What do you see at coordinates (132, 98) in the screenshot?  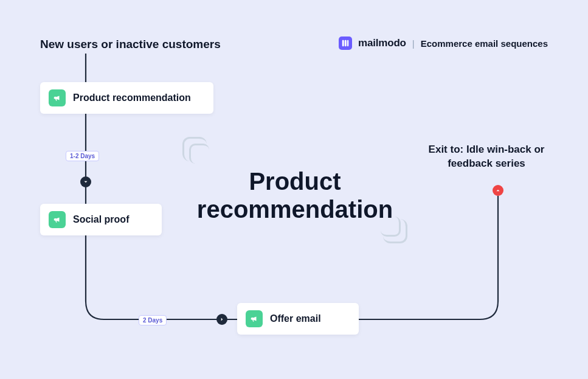 I see `step-label: Product recommendation` at bounding box center [132, 98].